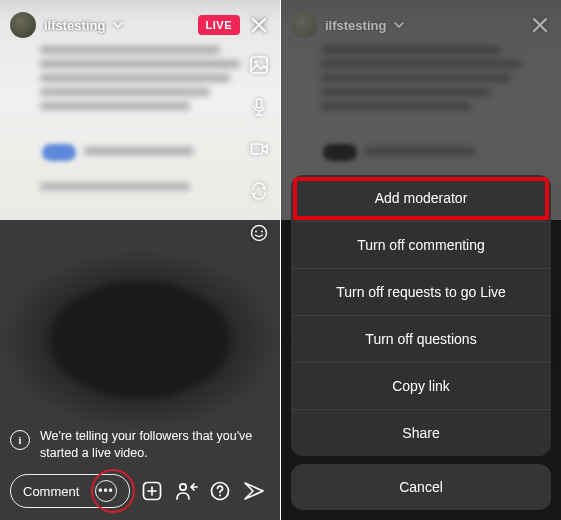 The image size is (561, 520). What do you see at coordinates (152, 491) in the screenshot?
I see `add-media-icon` at bounding box center [152, 491].